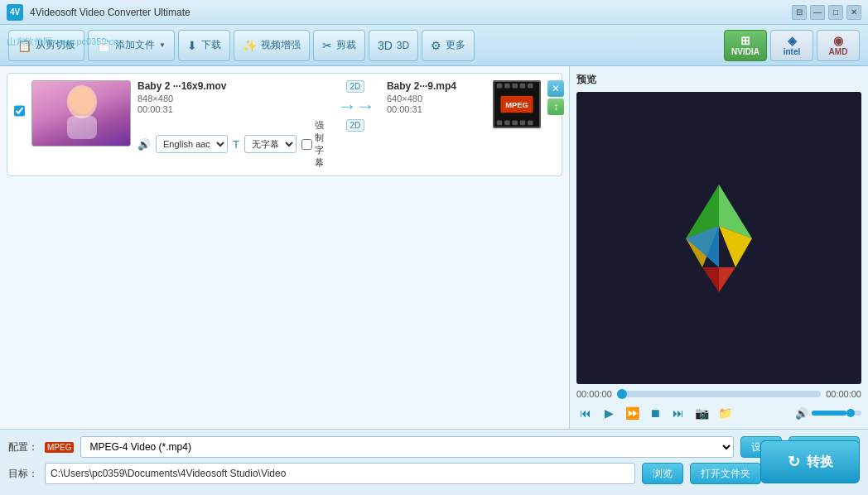 The width and height of the screenshot is (868, 495). What do you see at coordinates (725, 413) in the screenshot?
I see `folder-button: 📁` at bounding box center [725, 413].